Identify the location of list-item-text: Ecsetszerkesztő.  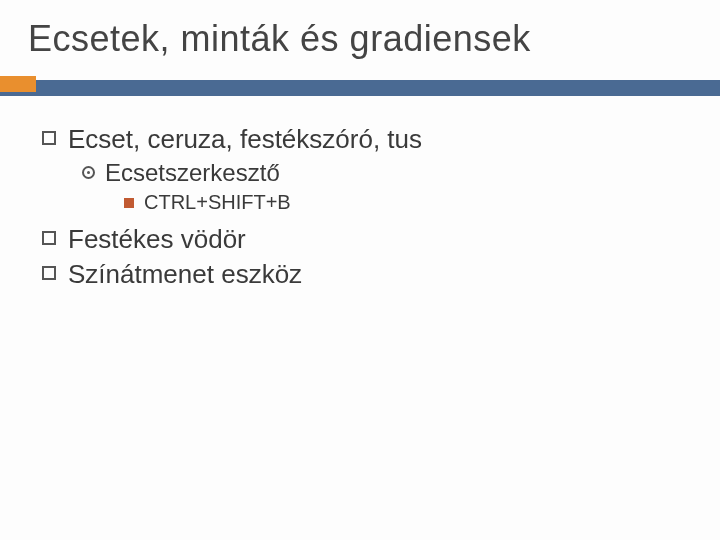
(192, 173).